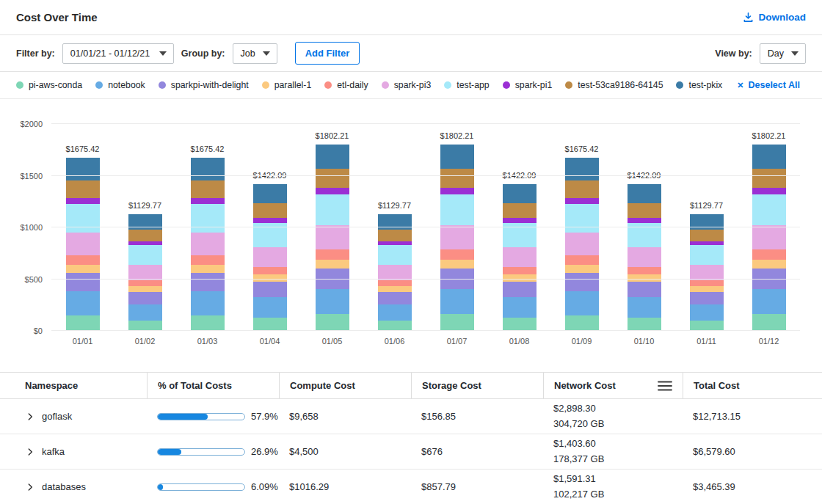 The height and width of the screenshot is (504, 822). What do you see at coordinates (769, 238) in the screenshot?
I see `stacked-bar-01/12` at bounding box center [769, 238].